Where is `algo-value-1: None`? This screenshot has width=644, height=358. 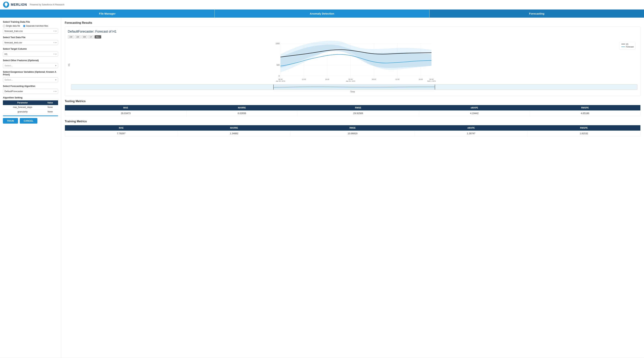
algo-value-1: None is located at coordinates (50, 107).